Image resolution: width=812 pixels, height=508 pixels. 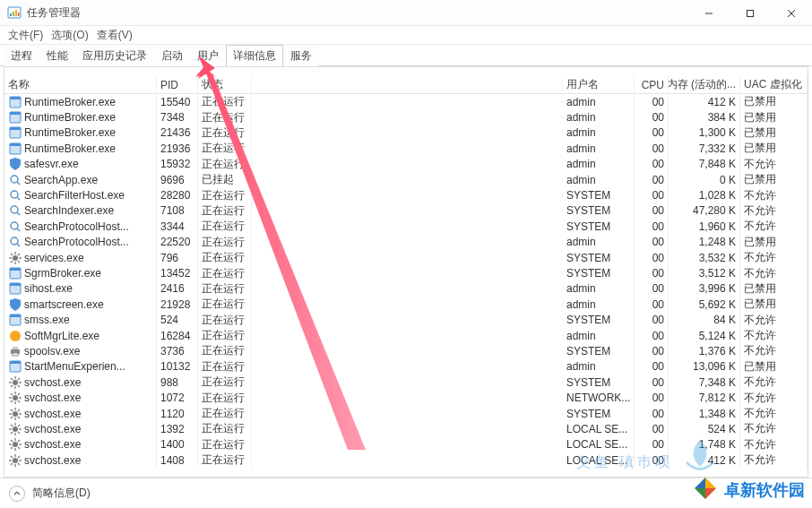 I want to click on process-row: safesvr.exe15932正在运行admin007,848 K不允许, so click(x=406, y=165).